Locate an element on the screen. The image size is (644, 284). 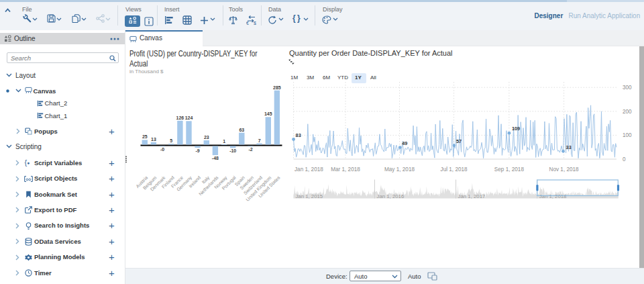
svg-text: 25 is located at coordinates (145, 137).